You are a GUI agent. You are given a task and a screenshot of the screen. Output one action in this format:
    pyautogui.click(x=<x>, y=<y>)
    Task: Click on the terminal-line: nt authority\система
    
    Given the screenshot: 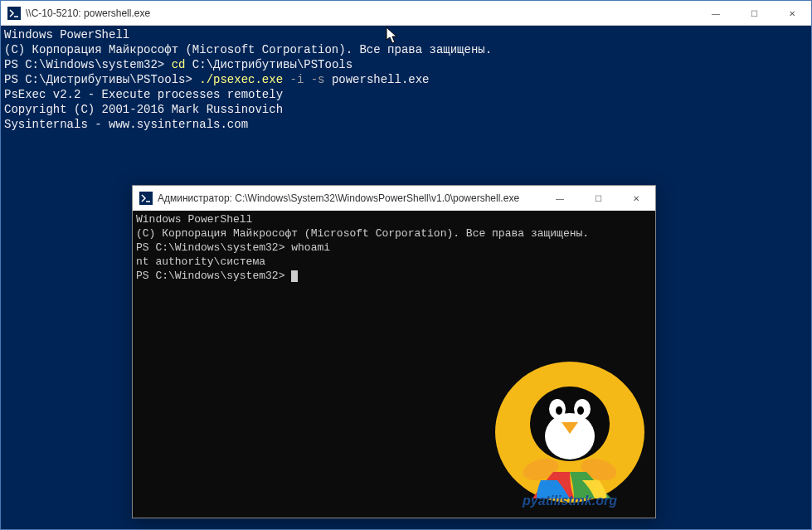 What is the action you would take?
    pyautogui.click(x=394, y=262)
    